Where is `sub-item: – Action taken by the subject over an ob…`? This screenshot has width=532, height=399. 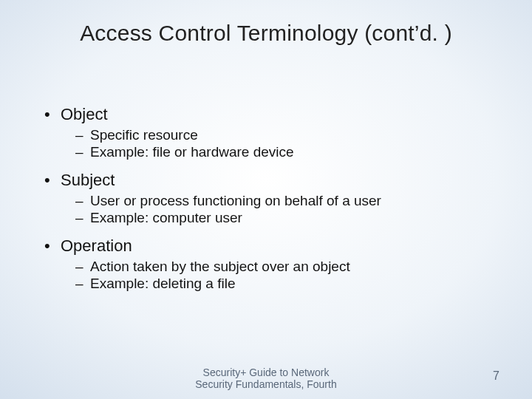 sub-item: – Action taken by the subject over an ob… is located at coordinates (285, 267).